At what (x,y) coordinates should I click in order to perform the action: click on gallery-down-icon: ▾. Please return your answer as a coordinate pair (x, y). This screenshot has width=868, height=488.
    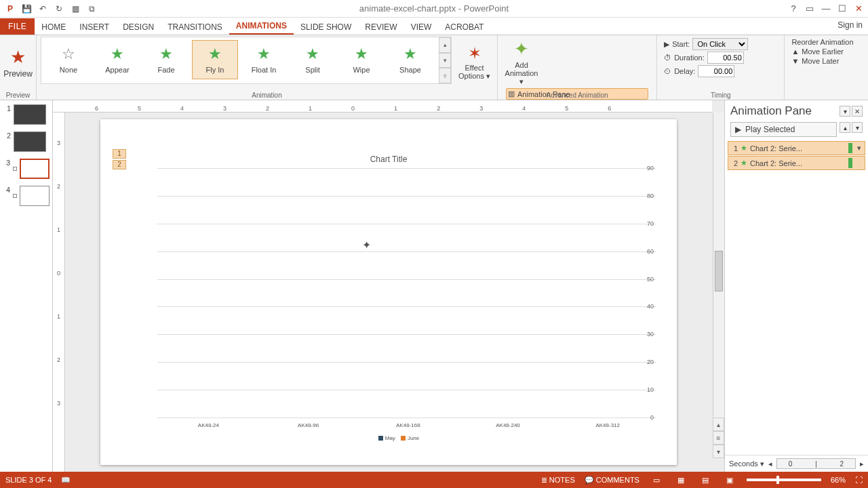
    Looking at the image, I should click on (445, 61).